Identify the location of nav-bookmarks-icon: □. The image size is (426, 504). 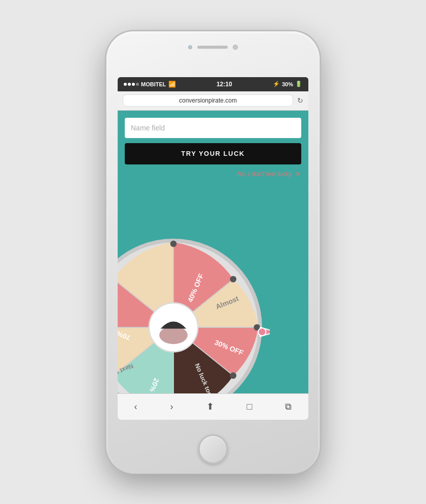
(250, 407).